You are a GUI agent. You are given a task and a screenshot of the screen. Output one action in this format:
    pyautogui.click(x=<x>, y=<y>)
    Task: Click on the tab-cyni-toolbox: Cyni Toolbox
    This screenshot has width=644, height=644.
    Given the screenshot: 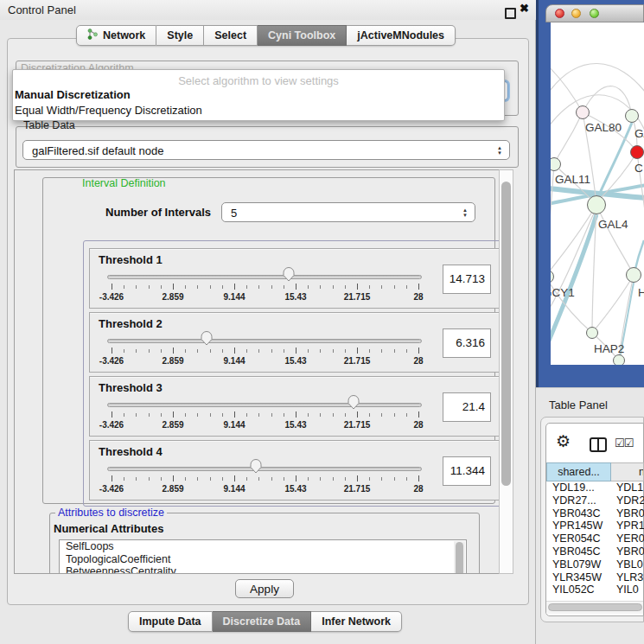 What is the action you would take?
    pyautogui.click(x=303, y=35)
    